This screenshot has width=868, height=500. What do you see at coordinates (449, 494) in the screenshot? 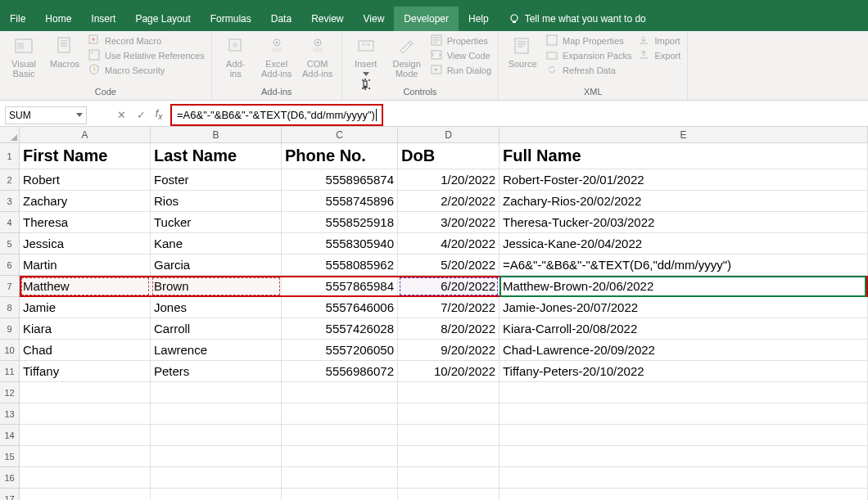
I see `cell-D17` at bounding box center [449, 494].